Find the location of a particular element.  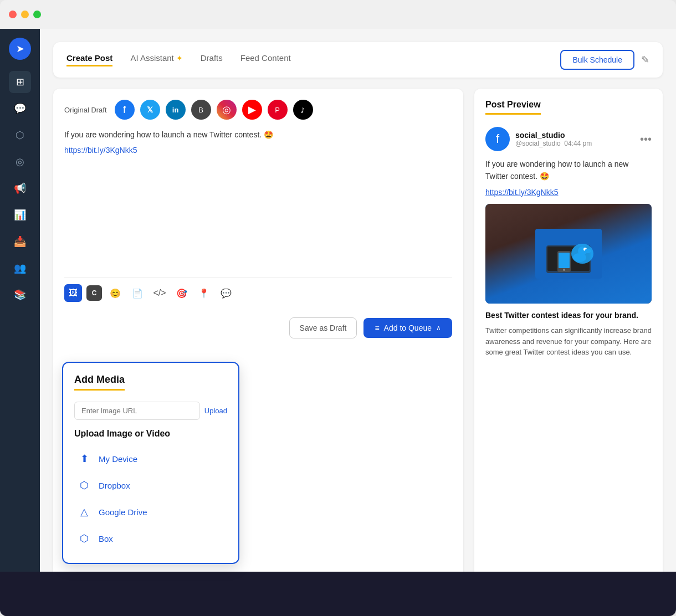

add-to-queue-button: ≡ Add to Queue ∧ is located at coordinates (408, 328).